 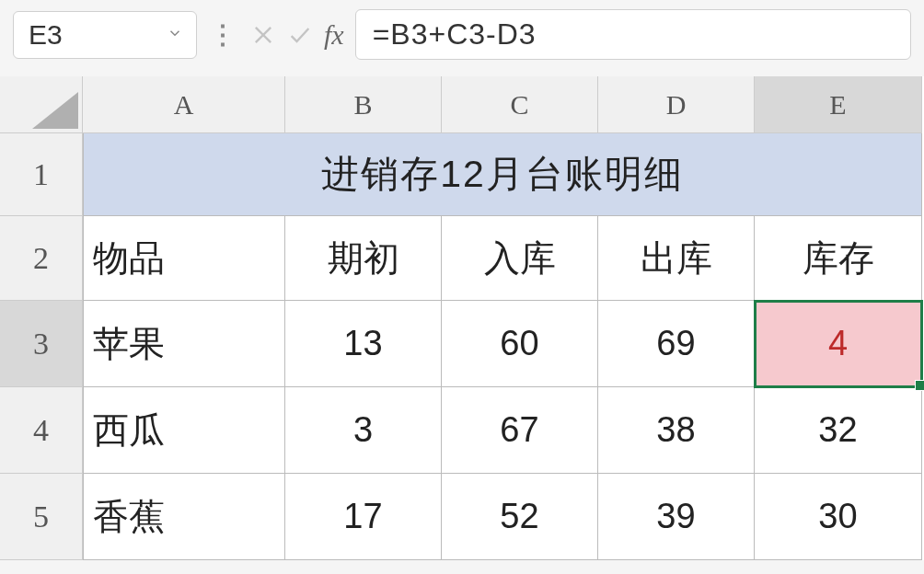 I want to click on name-box-value: E3, so click(x=46, y=35).